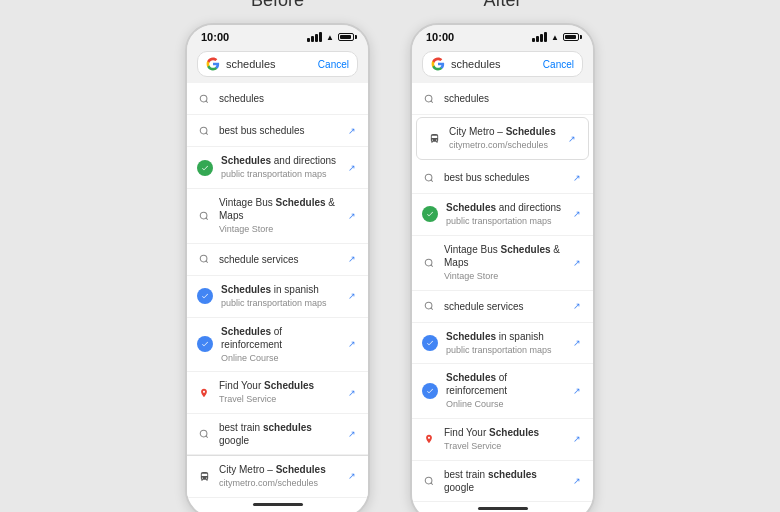  I want to click on signal-icon, so click(314, 37).